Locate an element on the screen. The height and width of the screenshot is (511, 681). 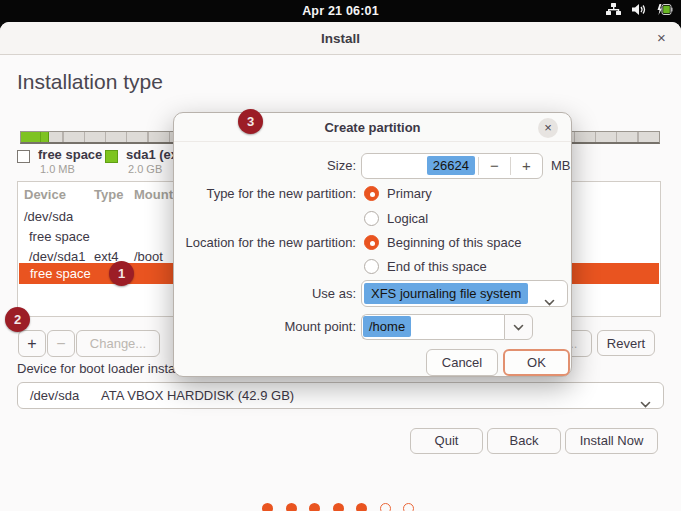
legend-label: free space is located at coordinates (70, 154).